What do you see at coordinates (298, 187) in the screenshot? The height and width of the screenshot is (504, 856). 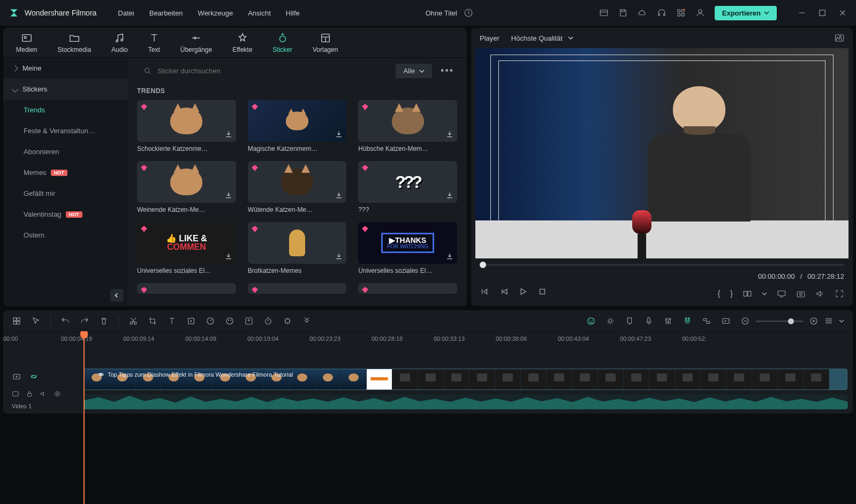 I see `grid-item: Wütende Katzen-Me…` at bounding box center [298, 187].